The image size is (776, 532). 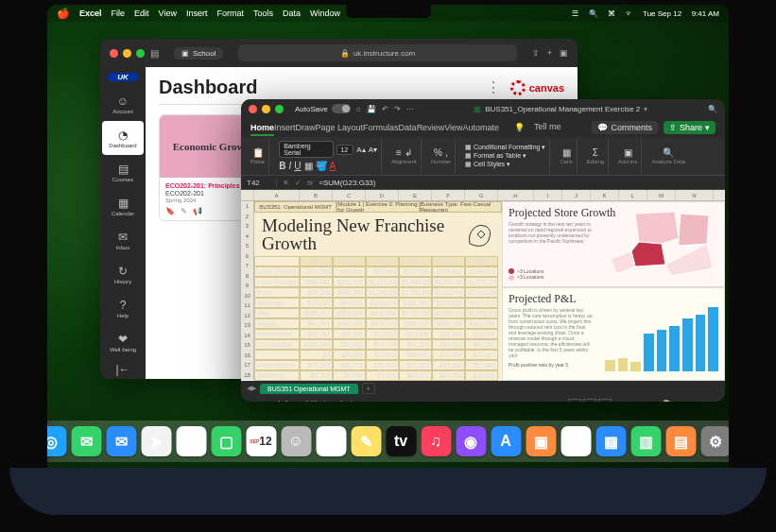 I want to click on sidebar-item-calendar: ▦Calendar, so click(x=123, y=206).